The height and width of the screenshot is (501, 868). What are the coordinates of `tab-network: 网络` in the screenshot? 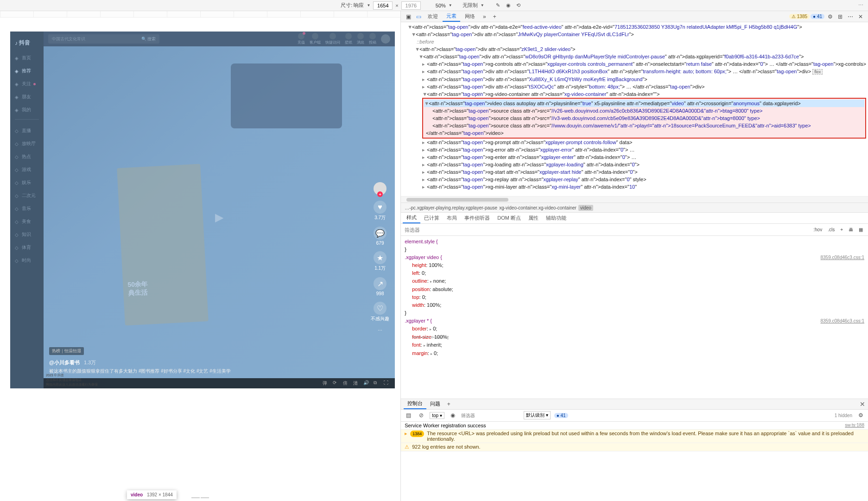 It's located at (470, 17).